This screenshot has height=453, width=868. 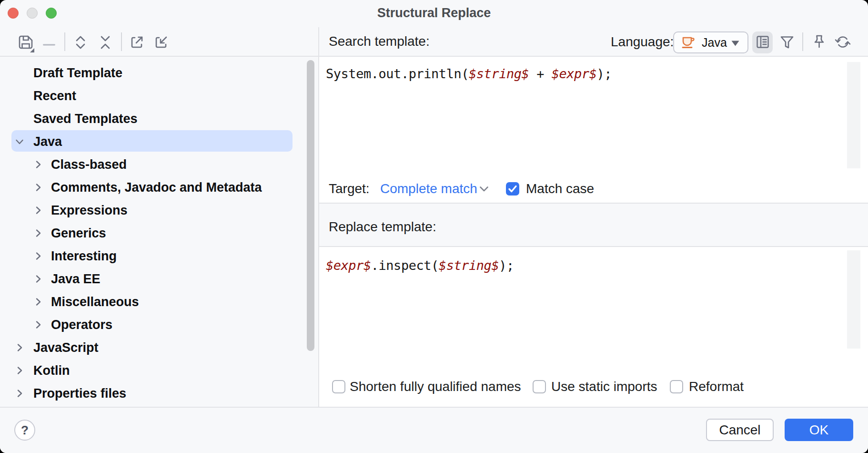 What do you see at coordinates (740, 430) in the screenshot?
I see `cancel-button: Cancel` at bounding box center [740, 430].